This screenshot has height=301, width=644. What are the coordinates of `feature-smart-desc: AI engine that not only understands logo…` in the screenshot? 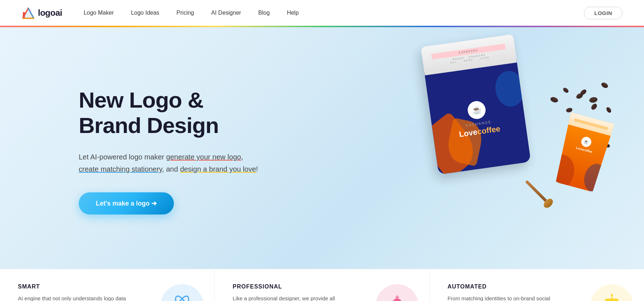 It's located at (75, 297).